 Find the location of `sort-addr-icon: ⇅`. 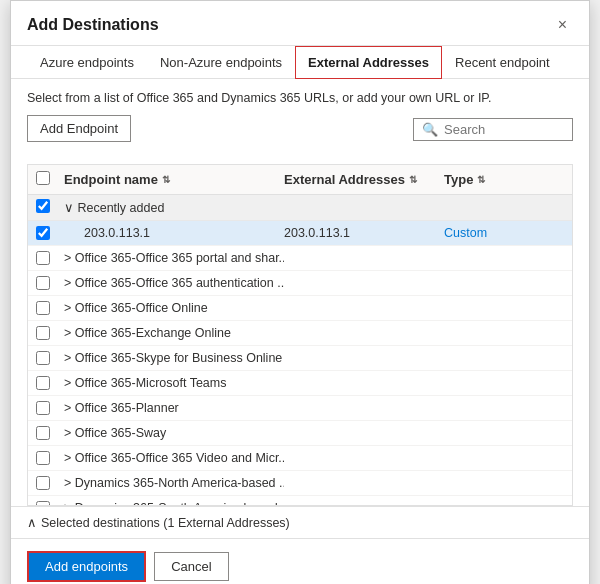

sort-addr-icon: ⇅ is located at coordinates (413, 180).